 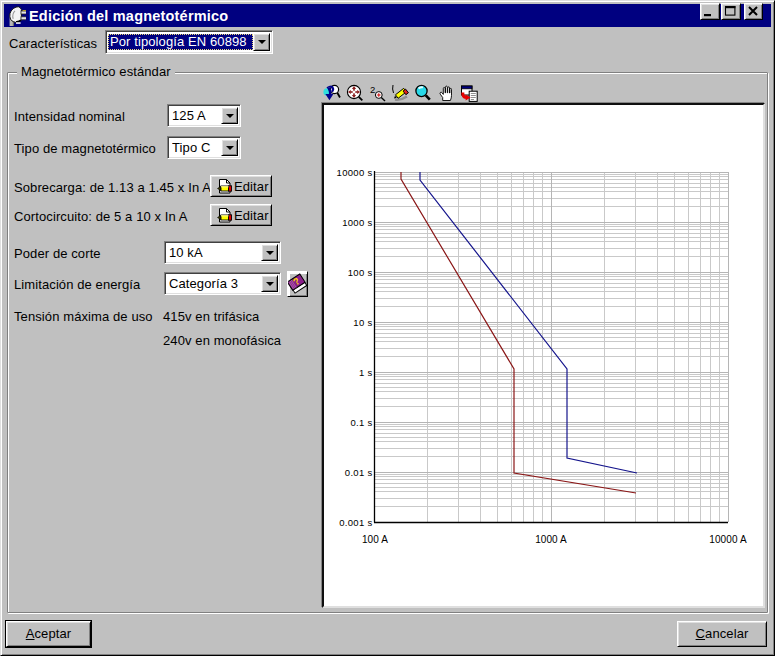 I want to click on svg-text: 0.1 s, so click(x=361, y=422).